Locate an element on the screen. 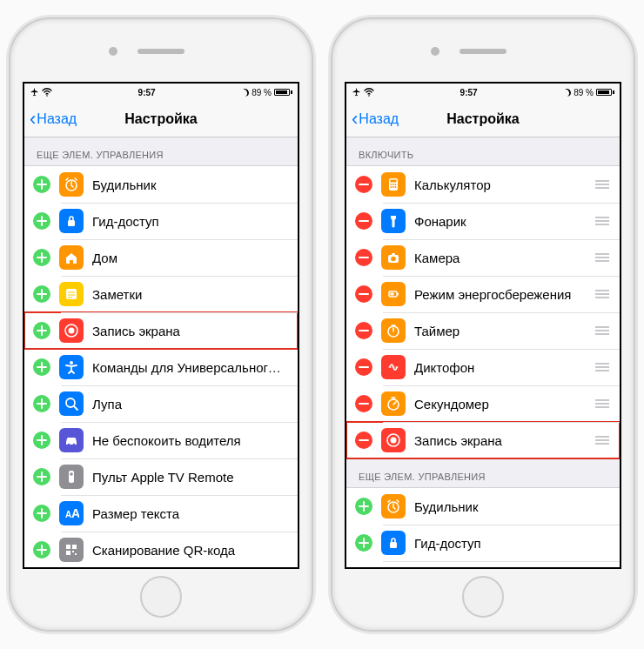 Image resolution: width=644 pixels, height=649 pixels. notes-icon is located at coordinates (71, 294).